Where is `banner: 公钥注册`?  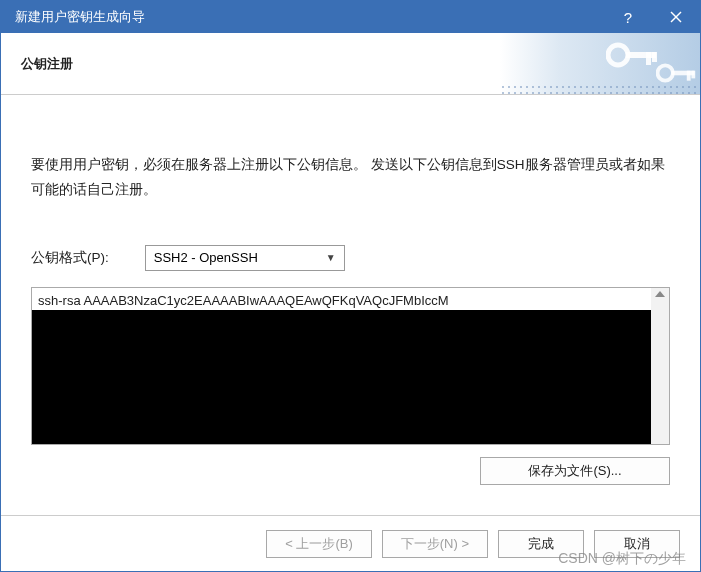
banner: 公钥注册 is located at coordinates (350, 64).